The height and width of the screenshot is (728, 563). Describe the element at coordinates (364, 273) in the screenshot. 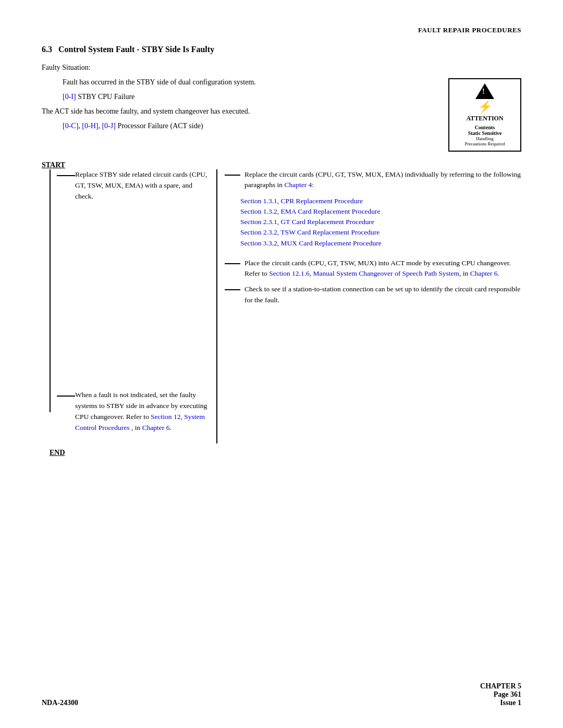

I see `link-sec1216: Section 12.1.6, Manual System Changeover…` at that location.